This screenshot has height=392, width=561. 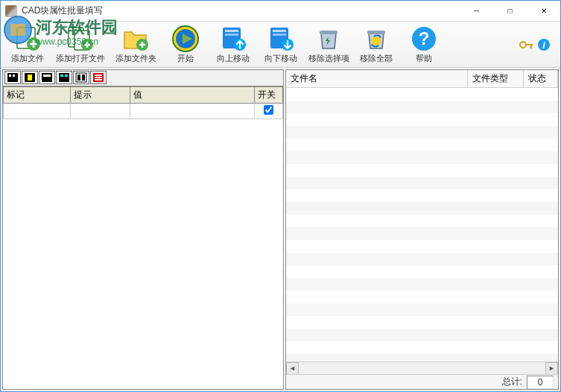 I want to click on scroll-right-arrow: ►, so click(x=551, y=368).